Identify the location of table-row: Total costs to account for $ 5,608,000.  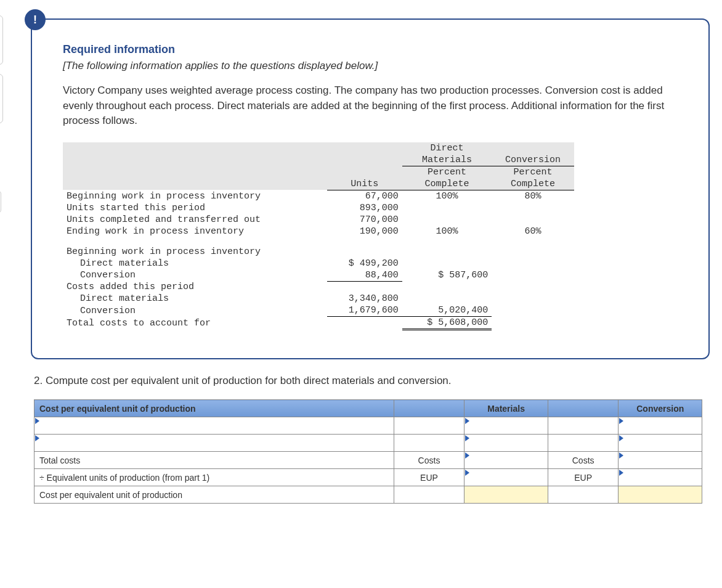
(318, 323).